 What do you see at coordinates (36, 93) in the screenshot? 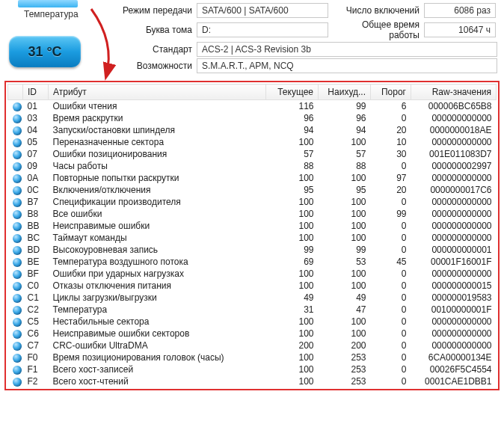
I see `col-id: ID` at bounding box center [36, 93].